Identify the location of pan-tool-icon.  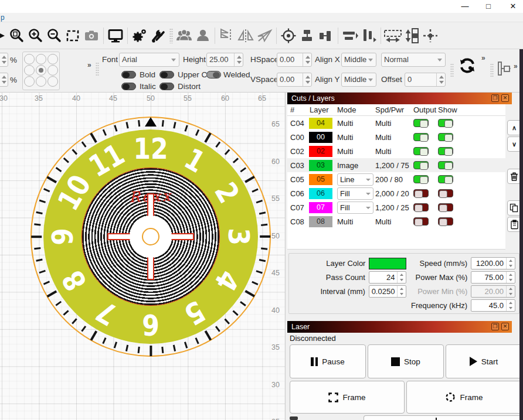
(4, 36).